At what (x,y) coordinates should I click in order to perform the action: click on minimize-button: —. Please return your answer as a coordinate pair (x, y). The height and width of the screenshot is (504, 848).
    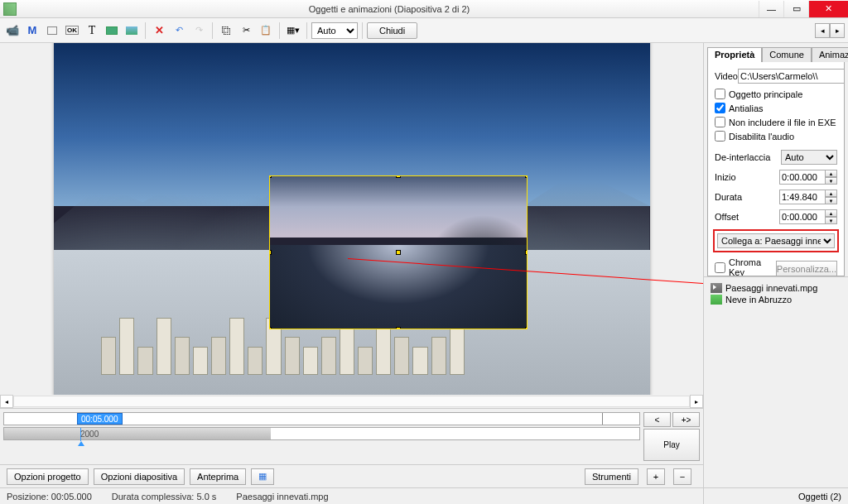
    Looking at the image, I should click on (771, 9).